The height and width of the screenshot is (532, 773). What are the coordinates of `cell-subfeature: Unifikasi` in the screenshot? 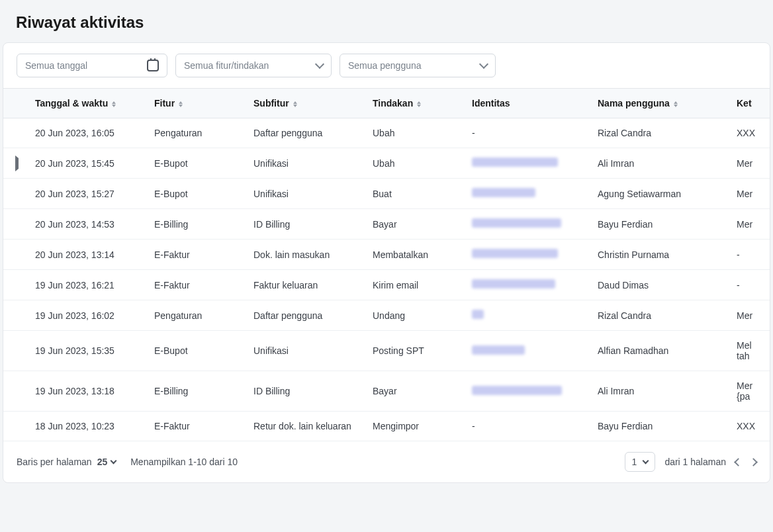 It's located at (305, 163).